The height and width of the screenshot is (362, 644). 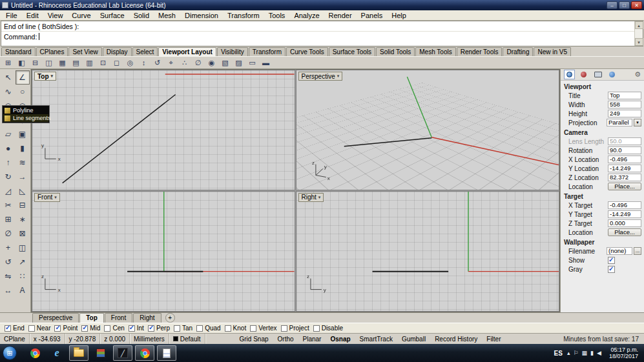 I want to click on toolbar-button-zoom-extents: ⌖, so click(x=171, y=63).